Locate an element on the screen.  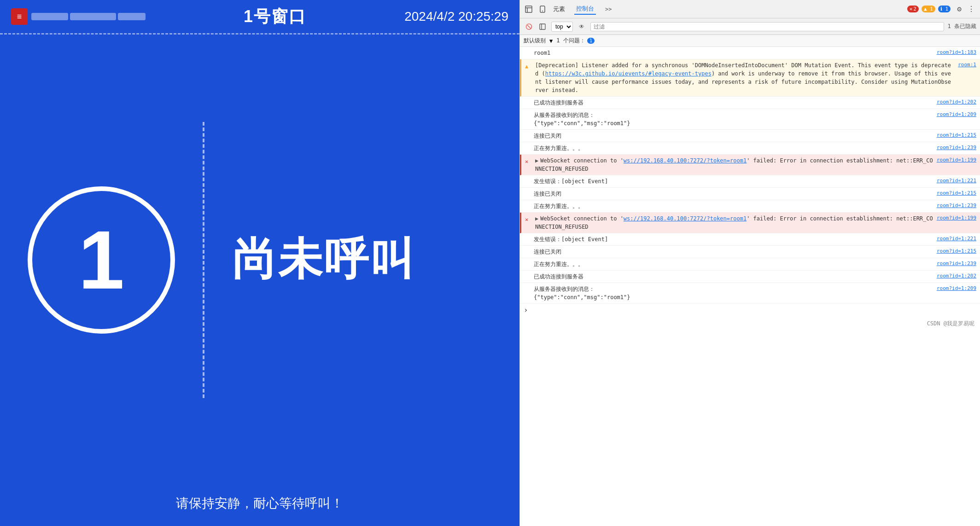
entry-content-ws-error-2: ▶WebSocket connection to 'ws://192.168.4… is located at coordinates (734, 223).